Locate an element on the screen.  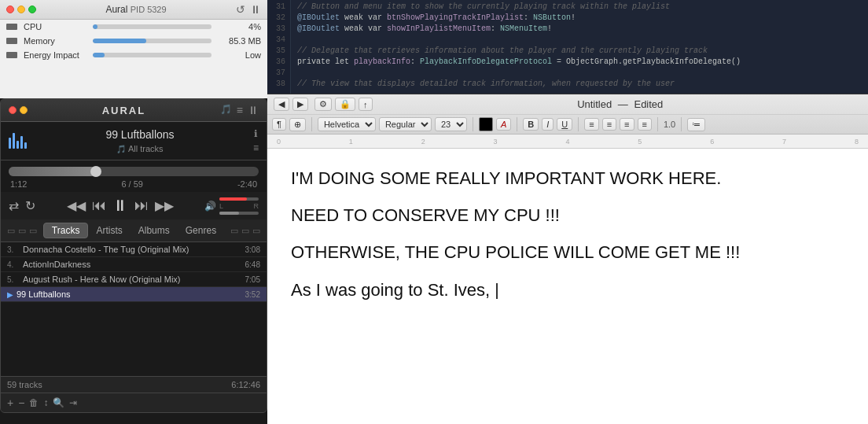
track-duration: 6:48 is located at coordinates (253, 264).